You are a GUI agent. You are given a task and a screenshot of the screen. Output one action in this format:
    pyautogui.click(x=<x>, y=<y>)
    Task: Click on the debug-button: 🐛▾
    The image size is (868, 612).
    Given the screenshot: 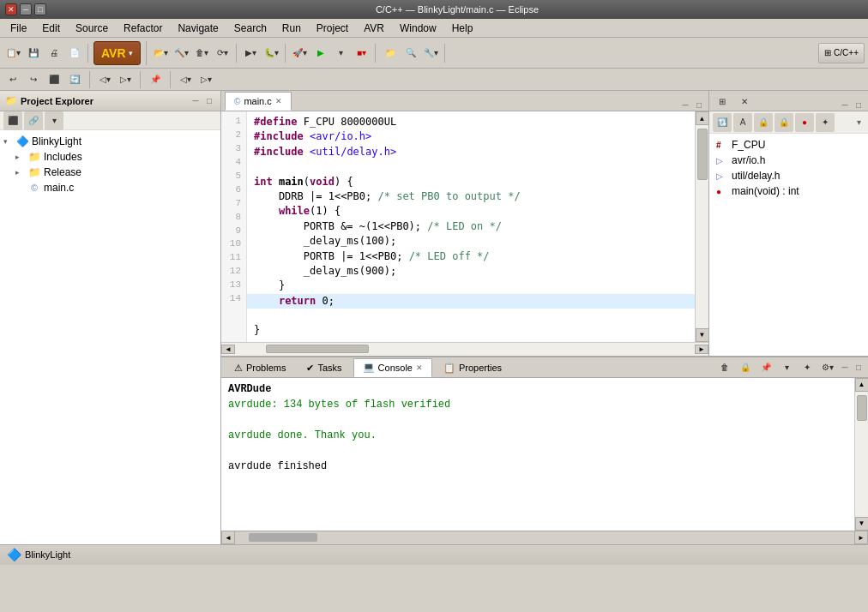 What is the action you would take?
    pyautogui.click(x=272, y=53)
    